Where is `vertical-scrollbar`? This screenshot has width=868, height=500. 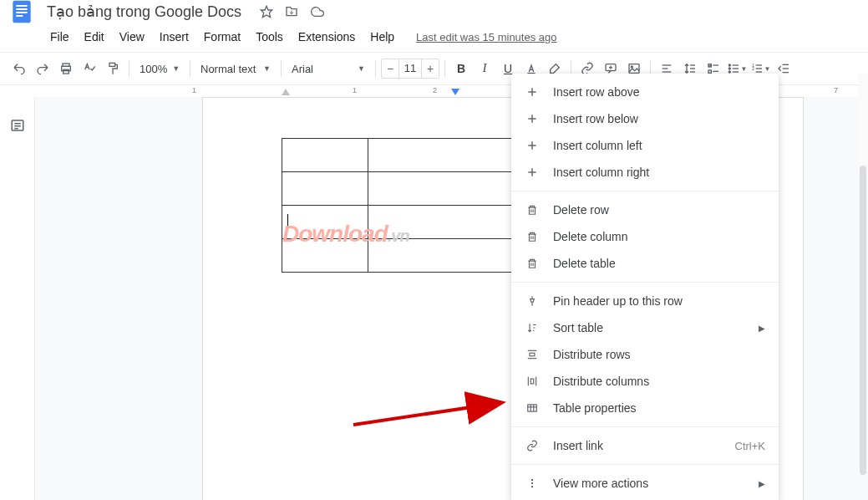 vertical-scrollbar is located at coordinates (863, 274).